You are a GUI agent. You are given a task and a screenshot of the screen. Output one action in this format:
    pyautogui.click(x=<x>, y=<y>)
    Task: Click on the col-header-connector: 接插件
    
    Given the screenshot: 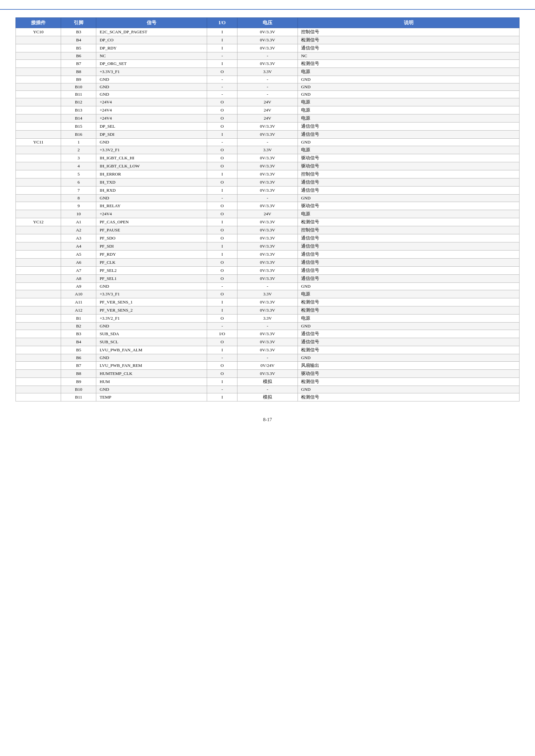 What is the action you would take?
    pyautogui.click(x=38, y=23)
    